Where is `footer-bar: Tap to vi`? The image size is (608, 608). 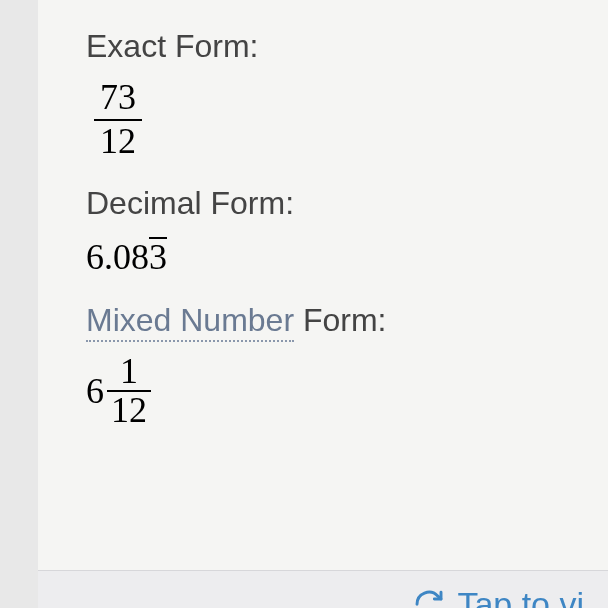
footer-bar: Tap to vi is located at coordinates (323, 589).